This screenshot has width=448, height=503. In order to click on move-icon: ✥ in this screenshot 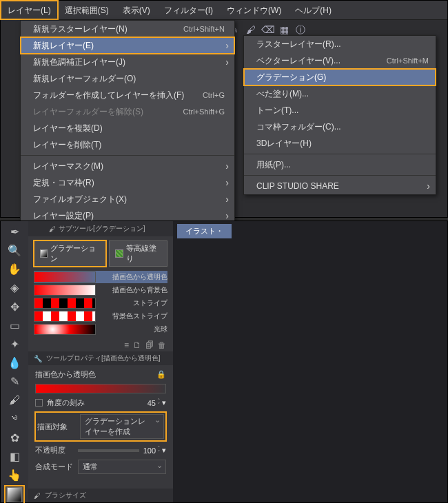, I will do `click(14, 307)`.